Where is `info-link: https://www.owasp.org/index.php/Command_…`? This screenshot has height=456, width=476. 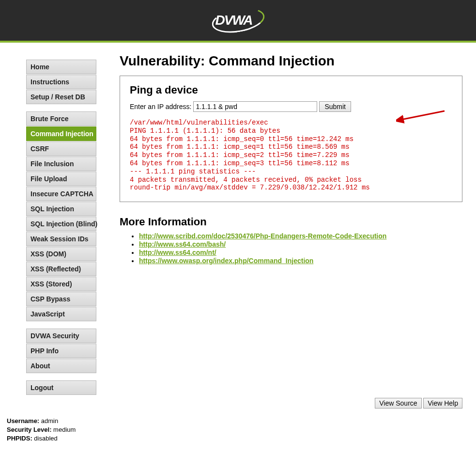 info-link: https://www.owasp.org/index.php/Command_… is located at coordinates (226, 261).